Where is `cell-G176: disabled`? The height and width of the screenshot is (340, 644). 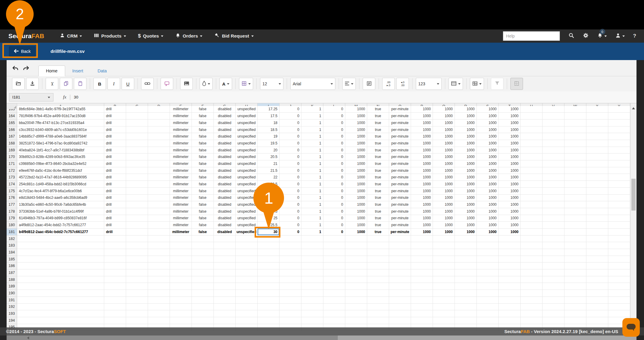
cell-G176: disabled is located at coordinates (225, 198).